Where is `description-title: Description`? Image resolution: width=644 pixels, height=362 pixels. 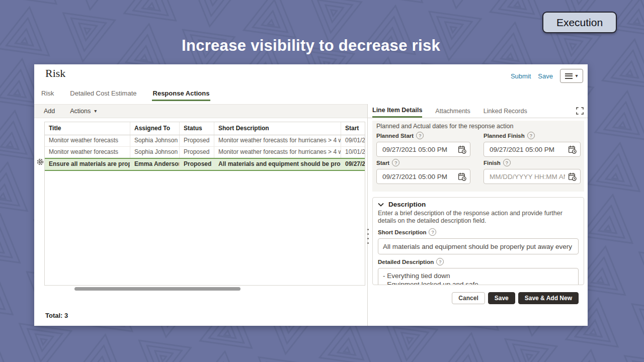 description-title: Description is located at coordinates (407, 204).